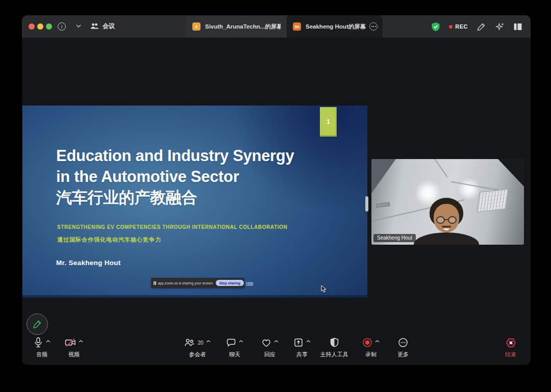 This screenshot has width=551, height=392. Describe the element at coordinates (446, 221) in the screenshot. I see `participant-person` at that location.